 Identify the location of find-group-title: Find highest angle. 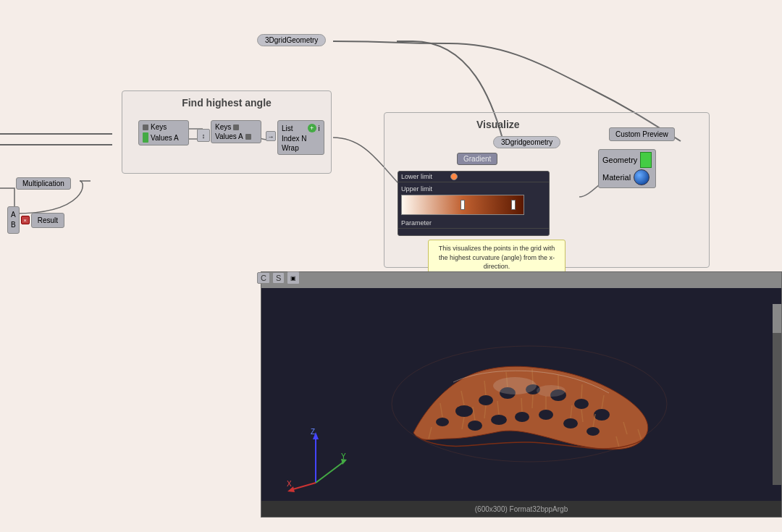
(227, 103).